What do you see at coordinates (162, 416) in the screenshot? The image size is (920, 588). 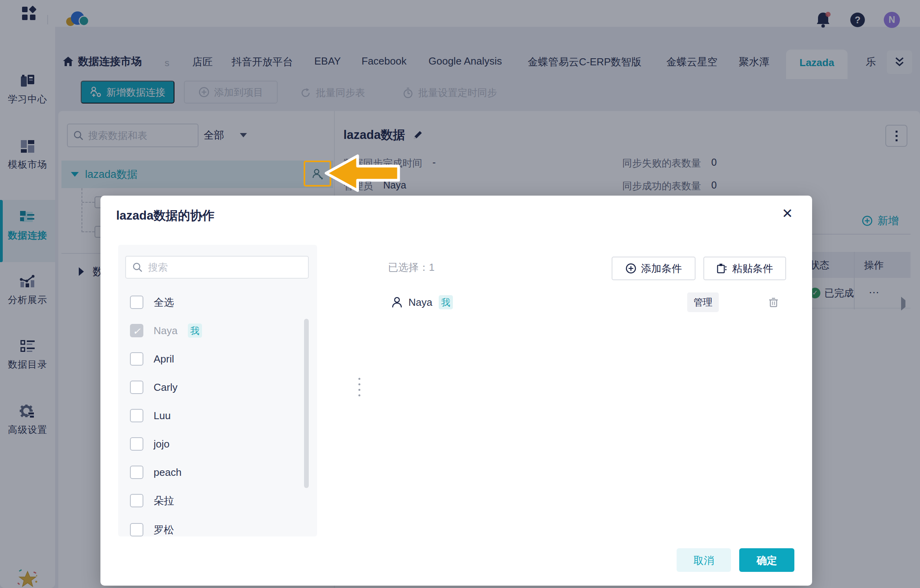 I see `member-name: Luu` at bounding box center [162, 416].